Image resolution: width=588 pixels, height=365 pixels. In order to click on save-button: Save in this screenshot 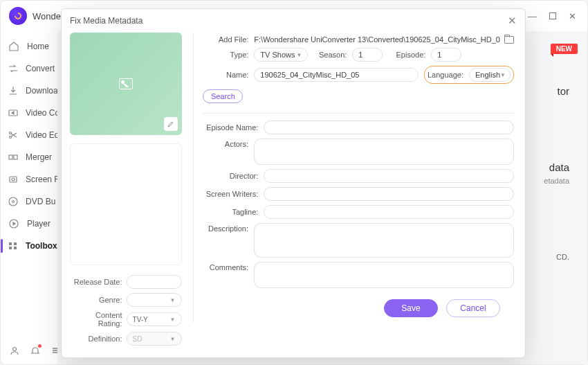, I will do `click(411, 308)`.